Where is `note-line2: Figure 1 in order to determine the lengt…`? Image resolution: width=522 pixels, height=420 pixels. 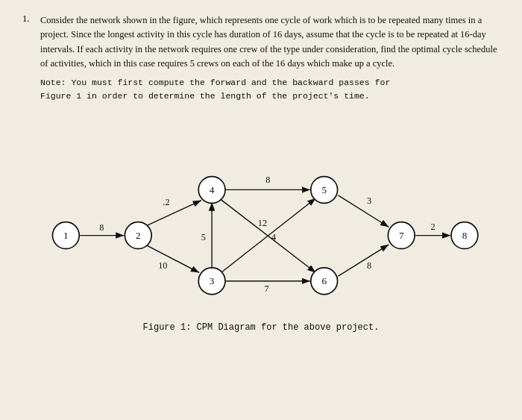
note-line2: Figure 1 in order to determine the lengt… is located at coordinates (205, 95).